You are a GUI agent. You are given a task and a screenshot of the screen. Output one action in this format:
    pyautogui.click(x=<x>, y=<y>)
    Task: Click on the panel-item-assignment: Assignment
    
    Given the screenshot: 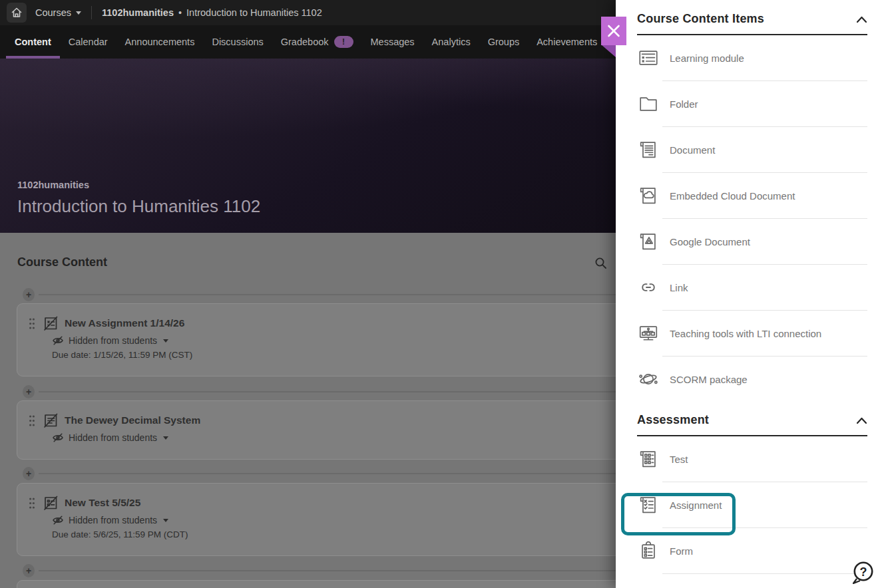 What is the action you would take?
    pyautogui.click(x=752, y=505)
    